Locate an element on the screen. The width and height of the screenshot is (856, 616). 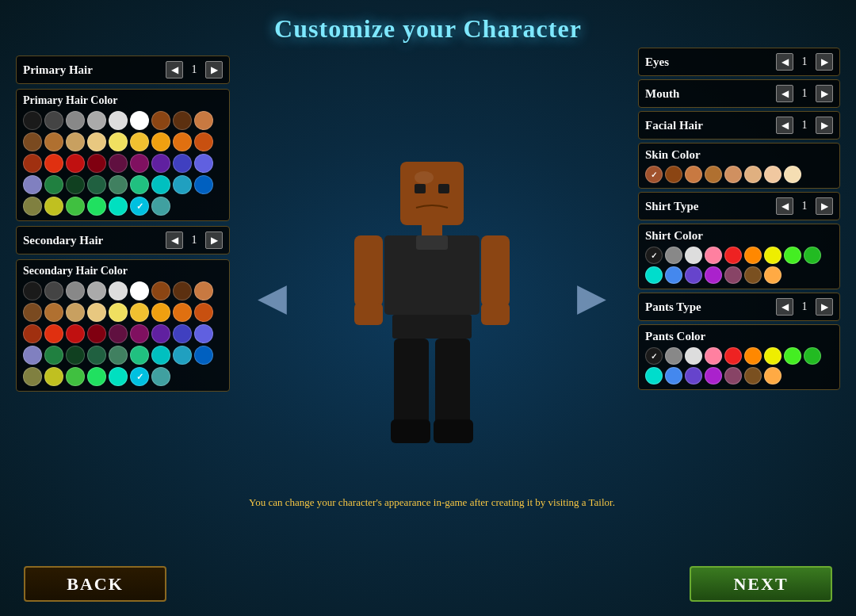
eyes-next: ▶ is located at coordinates (824, 62).